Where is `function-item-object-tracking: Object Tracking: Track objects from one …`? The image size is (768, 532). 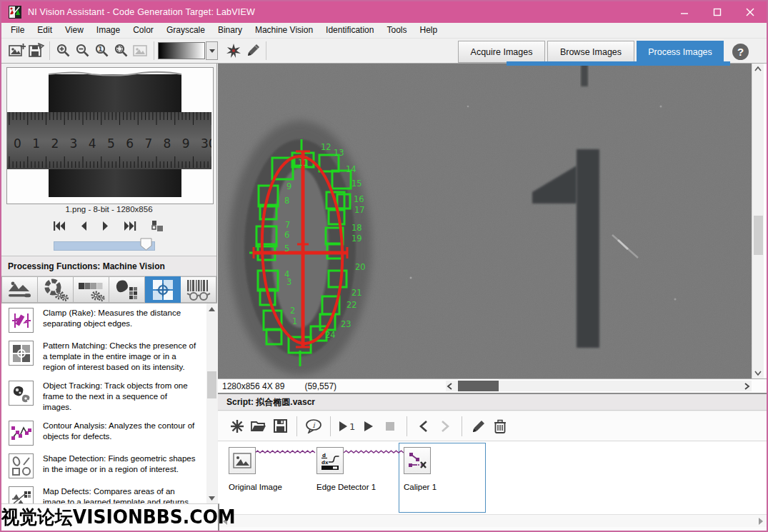 function-item-object-tracking: Object Tracking: Track objects from one … is located at coordinates (107, 397).